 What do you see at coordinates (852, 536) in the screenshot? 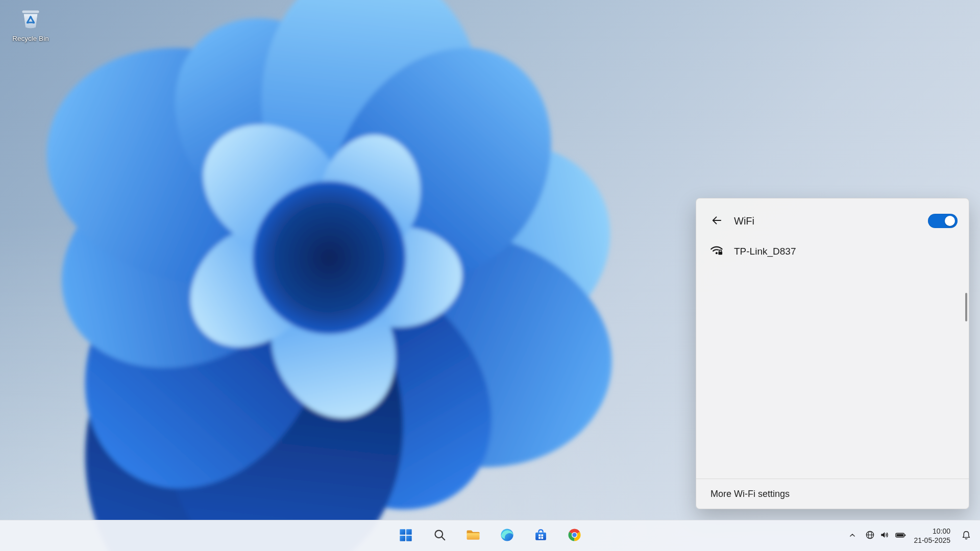
I see `chevron-up-icon` at bounding box center [852, 536].